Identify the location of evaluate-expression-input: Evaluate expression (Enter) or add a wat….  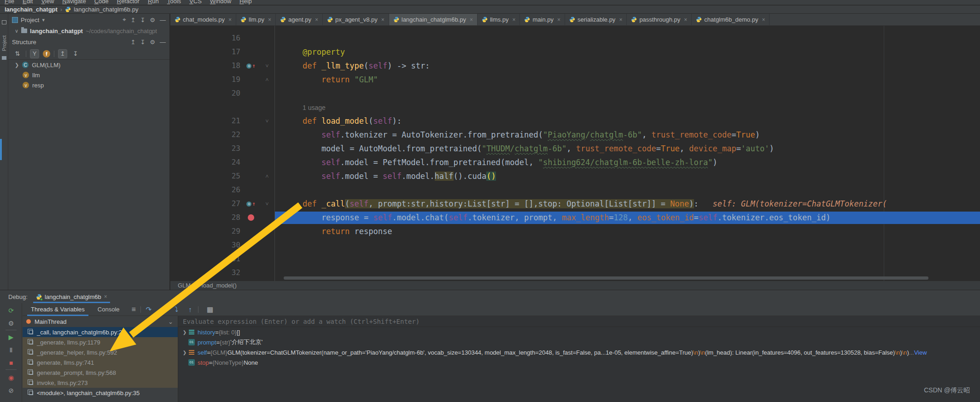
(579, 322).